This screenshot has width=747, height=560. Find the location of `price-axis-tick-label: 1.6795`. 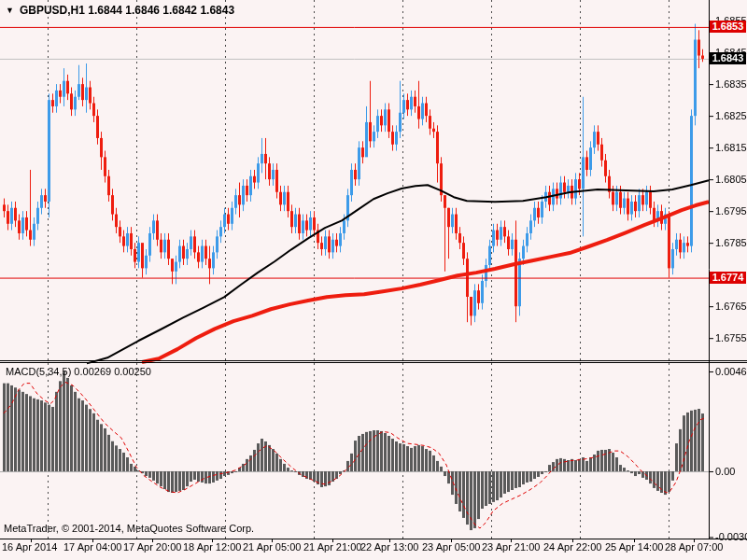

price-axis-tick-label: 1.6795 is located at coordinates (731, 211).